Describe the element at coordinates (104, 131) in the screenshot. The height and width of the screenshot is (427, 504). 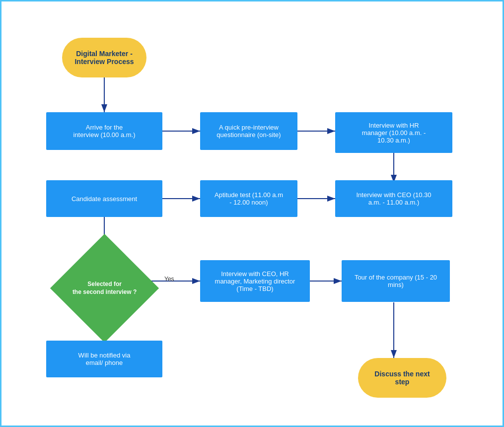
I see `arrive-node: Arrive for the interview (10.00 a.m.)` at that location.